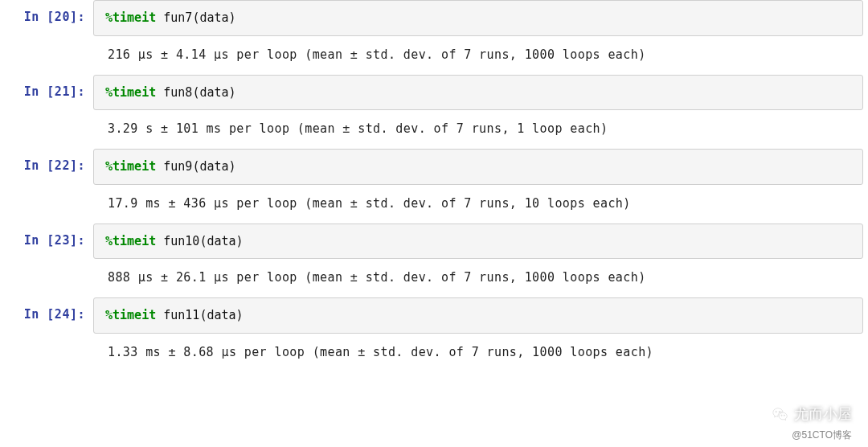 This screenshot has width=868, height=447. I want to click on watermark: 尤而小屋 @51CTO博客, so click(812, 424).